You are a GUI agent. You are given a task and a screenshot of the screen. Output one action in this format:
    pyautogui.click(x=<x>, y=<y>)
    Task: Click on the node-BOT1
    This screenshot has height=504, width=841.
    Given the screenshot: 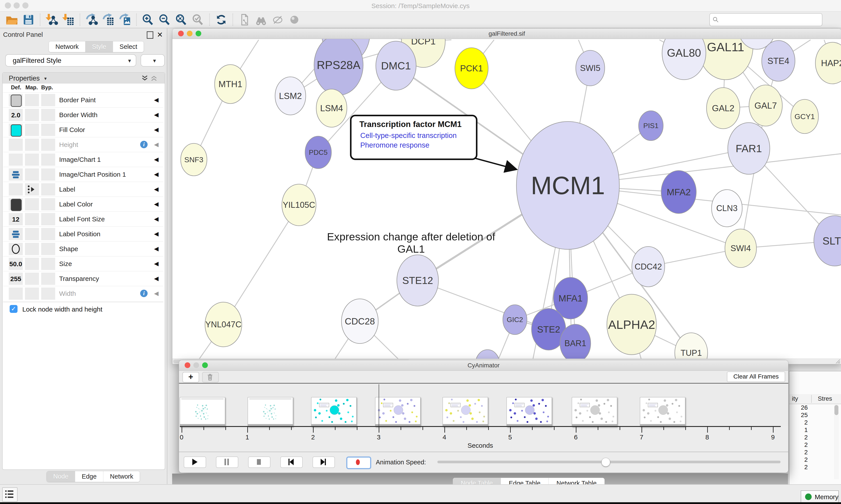 What is the action you would take?
    pyautogui.click(x=488, y=354)
    